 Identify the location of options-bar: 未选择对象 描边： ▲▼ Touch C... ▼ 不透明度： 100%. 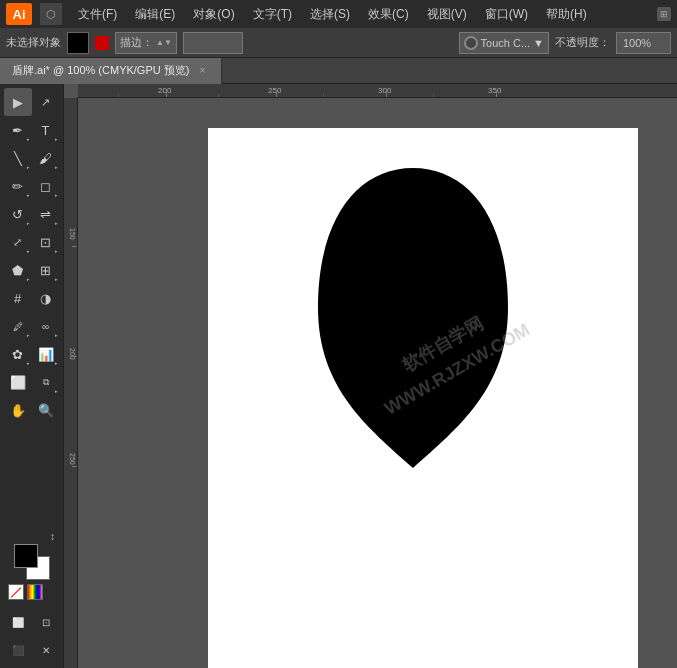
(338, 43).